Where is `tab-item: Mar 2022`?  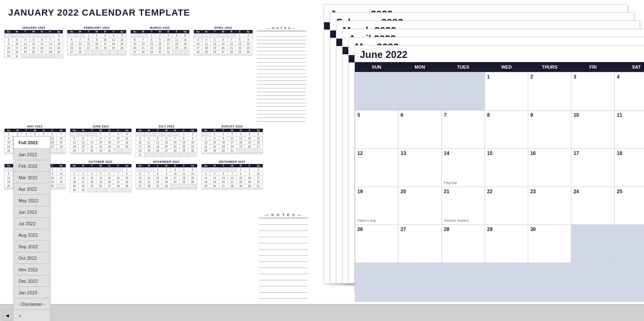 tab-item: Mar 2022 is located at coordinates (32, 177).